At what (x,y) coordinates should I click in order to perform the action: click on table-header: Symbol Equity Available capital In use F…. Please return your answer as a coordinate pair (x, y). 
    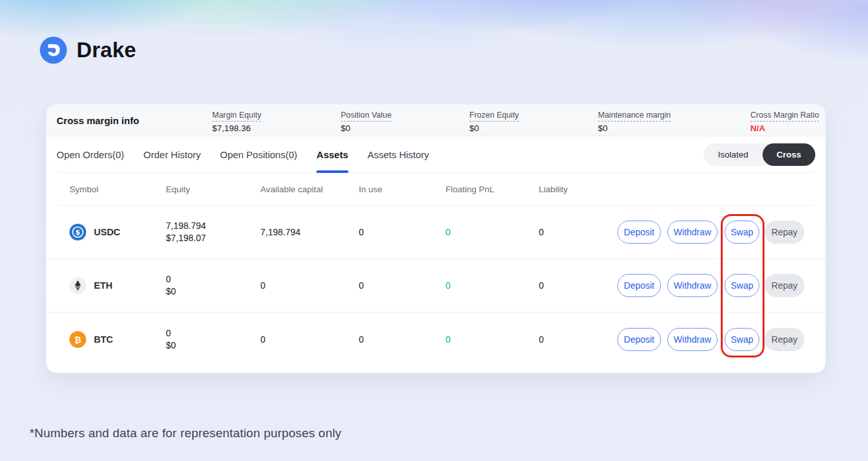
    Looking at the image, I should click on (436, 189).